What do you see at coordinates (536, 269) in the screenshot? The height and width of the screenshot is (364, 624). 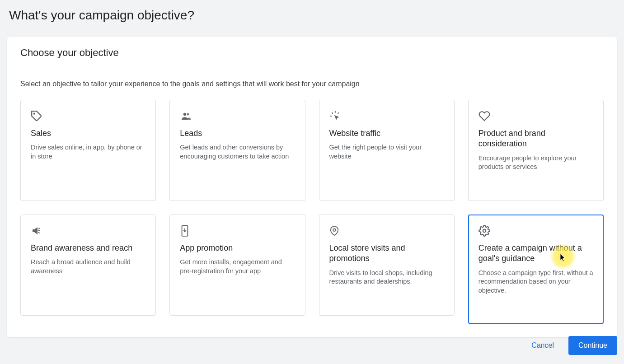 I see `objective-no-goal: Create a campaign without a goal's guida…` at bounding box center [536, 269].